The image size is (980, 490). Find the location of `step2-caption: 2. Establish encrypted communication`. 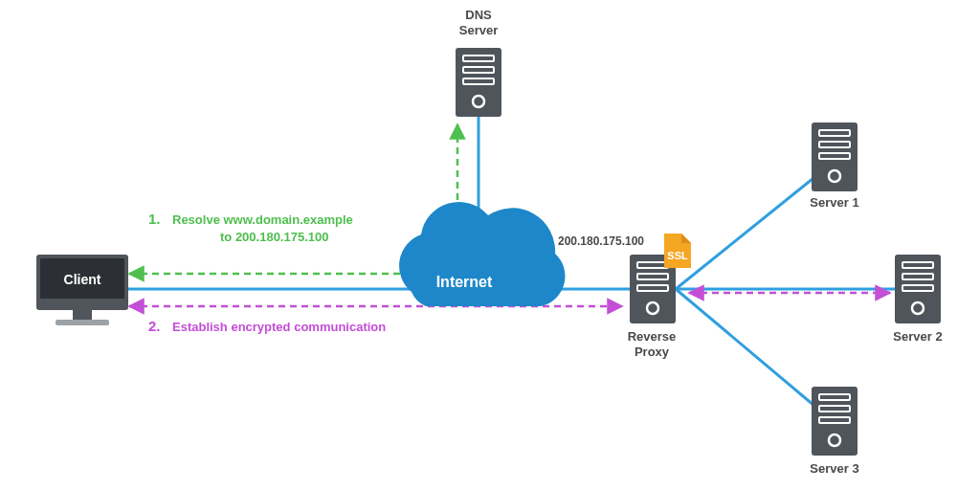

step2-caption: 2. Establish encrypted communication is located at coordinates (267, 325).